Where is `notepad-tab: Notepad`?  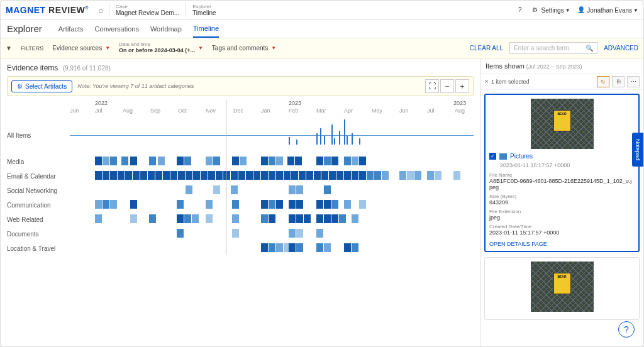 notepad-tab: Notepad is located at coordinates (638, 150).